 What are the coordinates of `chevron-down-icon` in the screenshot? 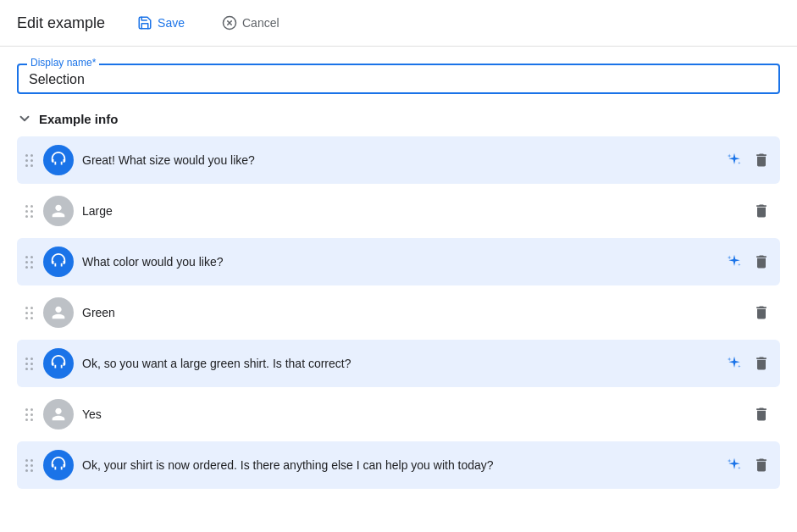 It's located at (25, 119).